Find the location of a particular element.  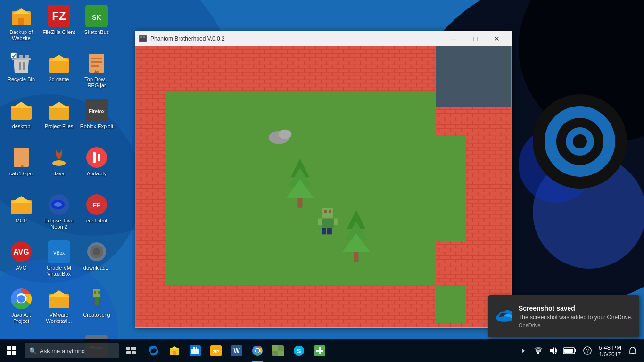

icon-desktop: desktop is located at coordinates (21, 120).